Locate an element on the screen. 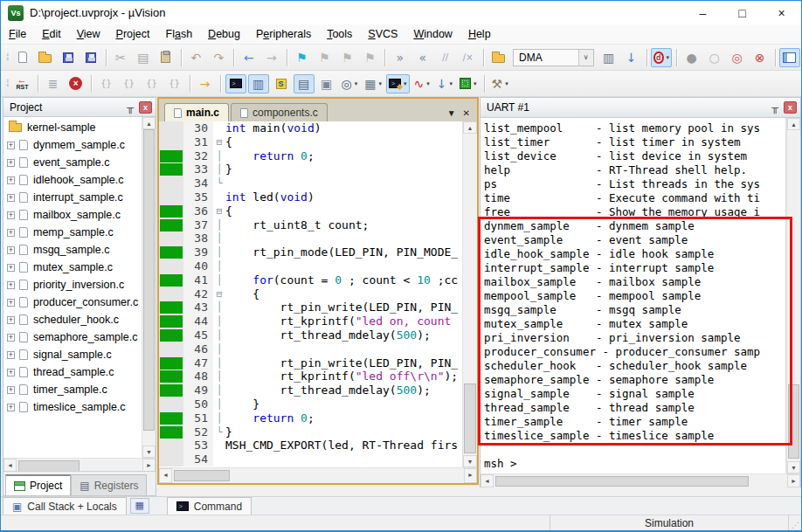 The height and width of the screenshot is (532, 802). command-window-button: > is located at coordinates (236, 84).